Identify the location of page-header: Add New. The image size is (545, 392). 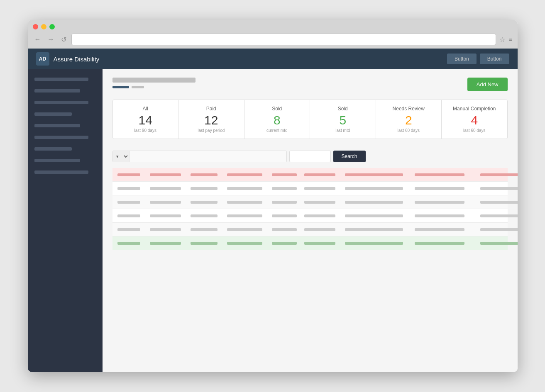
(310, 85).